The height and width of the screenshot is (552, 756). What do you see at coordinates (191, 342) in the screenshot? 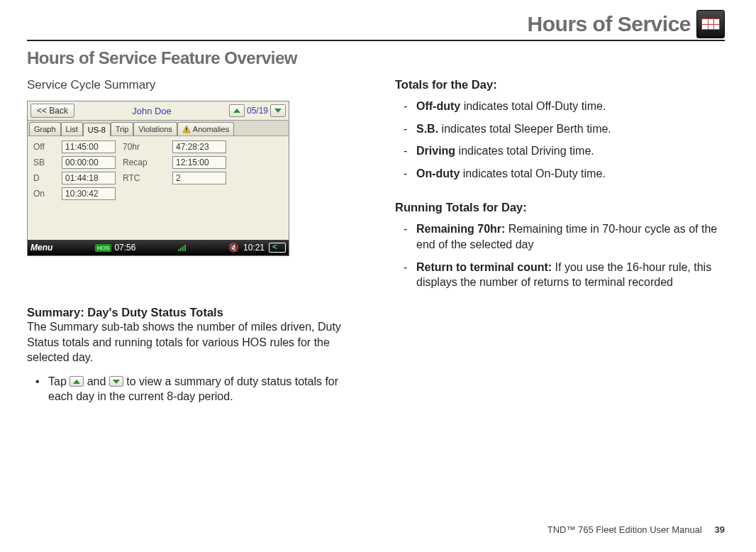
I see `summary-body: The Summary sub-tab shows the number of …` at bounding box center [191, 342].